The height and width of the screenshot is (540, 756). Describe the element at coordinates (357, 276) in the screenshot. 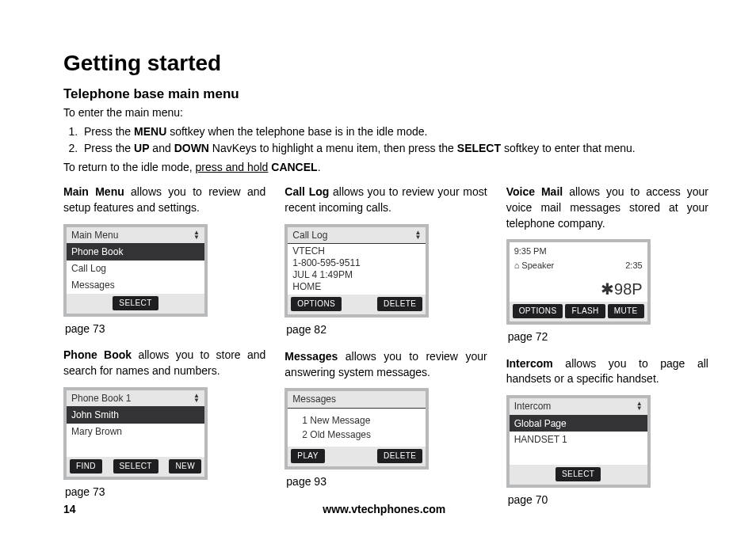

I see `log-line: JUL 4 1:49PM` at that location.